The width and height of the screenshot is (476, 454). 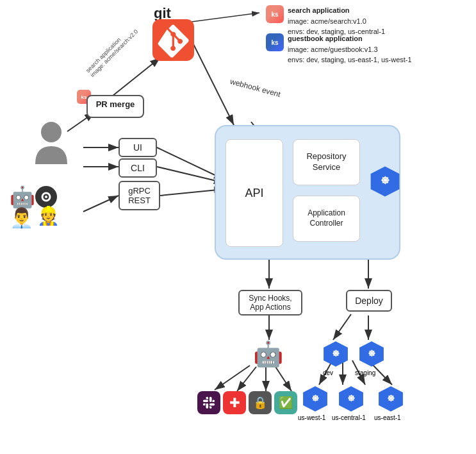 What do you see at coordinates (138, 168) in the screenshot?
I see `cli-box: CLI` at bounding box center [138, 168].